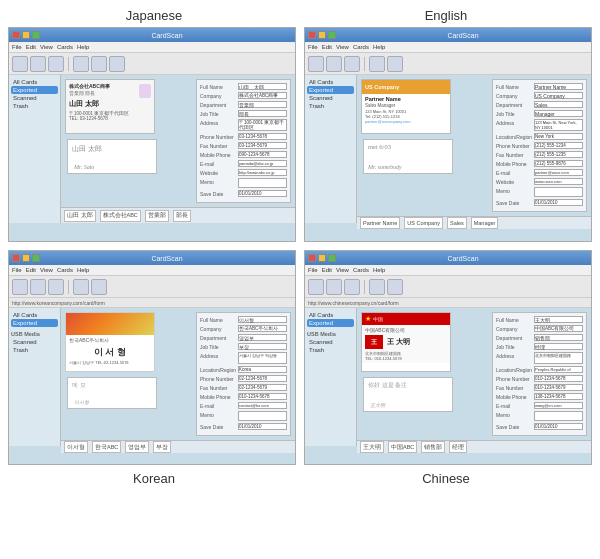 The image size is (600, 559). I want to click on max-button-en, so click(332, 35).